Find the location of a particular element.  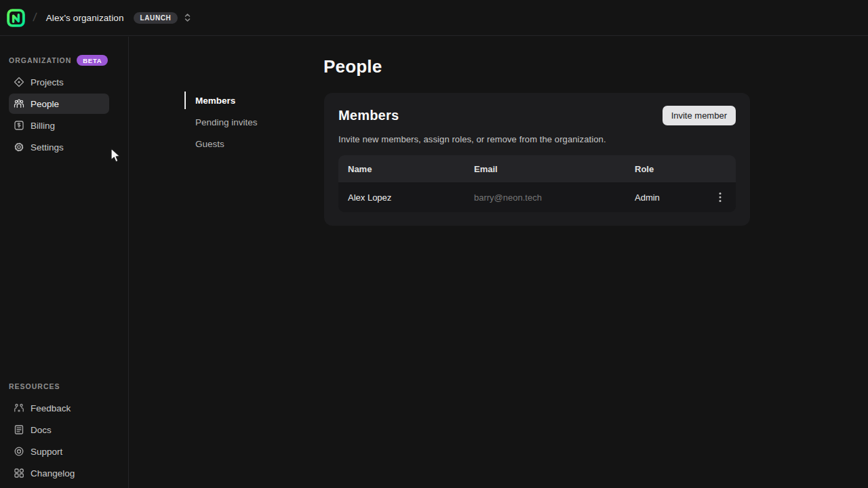

settings-icon is located at coordinates (19, 147).